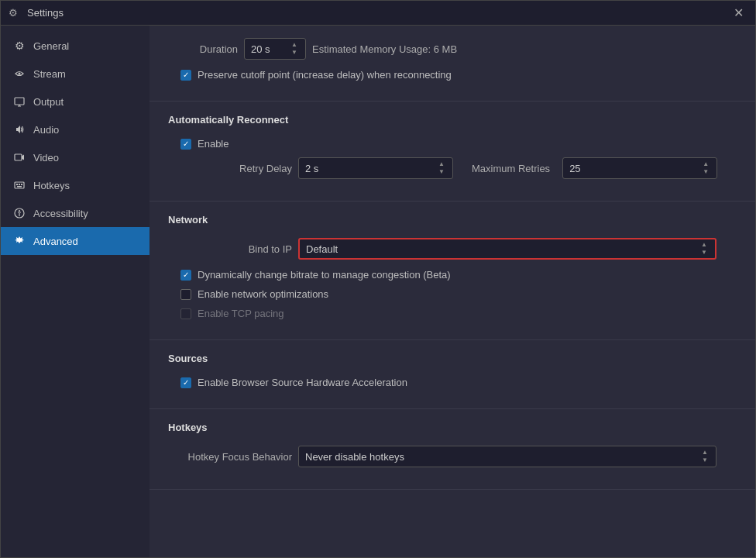 Image resolution: width=756 pixels, height=558 pixels. What do you see at coordinates (19, 185) in the screenshot?
I see `hotkeys-icon` at bounding box center [19, 185].